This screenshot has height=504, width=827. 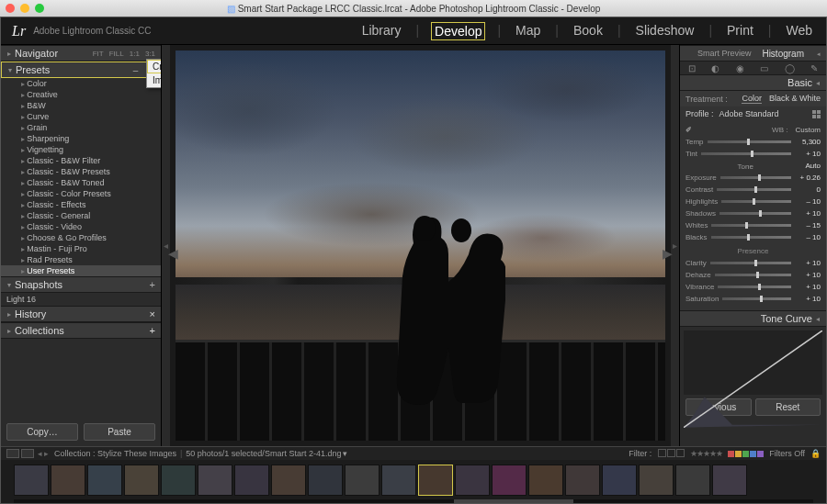 What do you see at coordinates (746, 454) in the screenshot?
I see `color-label-filter` at bounding box center [746, 454].